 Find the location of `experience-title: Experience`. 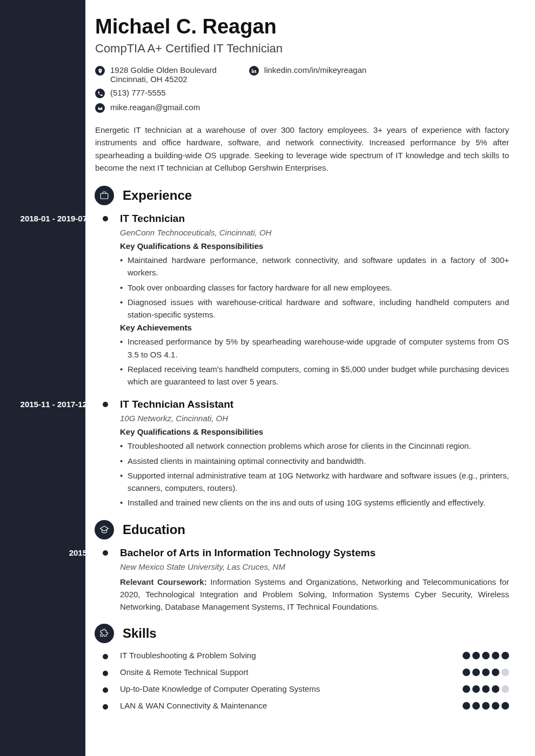

experience-title: Experience is located at coordinates (157, 195).